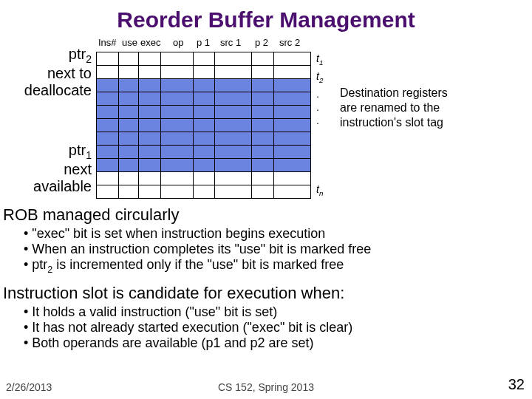 This screenshot has width=532, height=399. Describe the element at coordinates (262, 43) in the screenshot. I see `col-p2: p 2` at that location.